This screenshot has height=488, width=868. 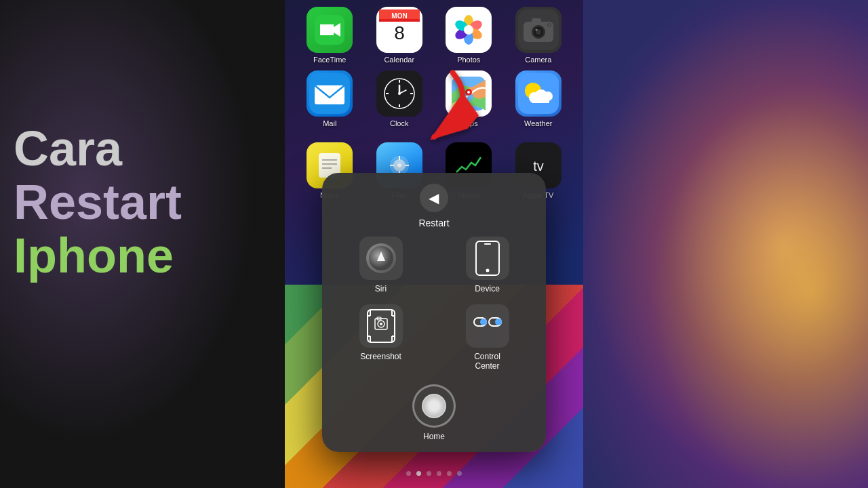 I want to click on text-restart: Restart, so click(x=98, y=202).